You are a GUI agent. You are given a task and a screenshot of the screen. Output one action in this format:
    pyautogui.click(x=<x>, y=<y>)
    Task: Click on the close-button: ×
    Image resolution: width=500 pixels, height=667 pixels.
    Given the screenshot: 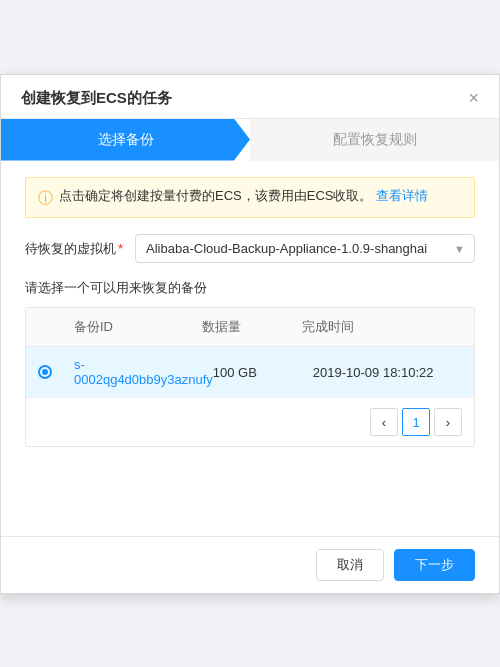 What is the action you would take?
    pyautogui.click(x=474, y=98)
    